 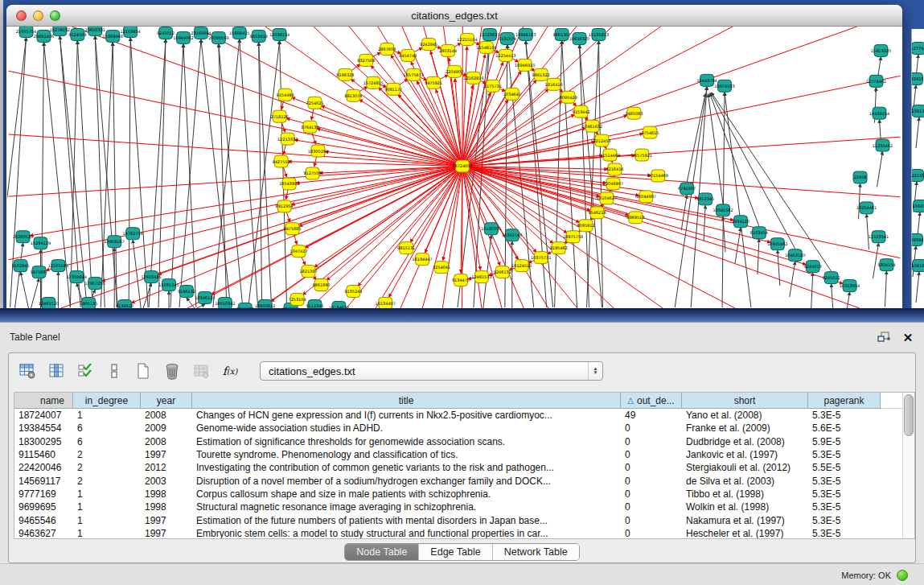 What do you see at coordinates (745, 428) in the screenshot?
I see `cell-short: Franke et al. (2009)` at bounding box center [745, 428].